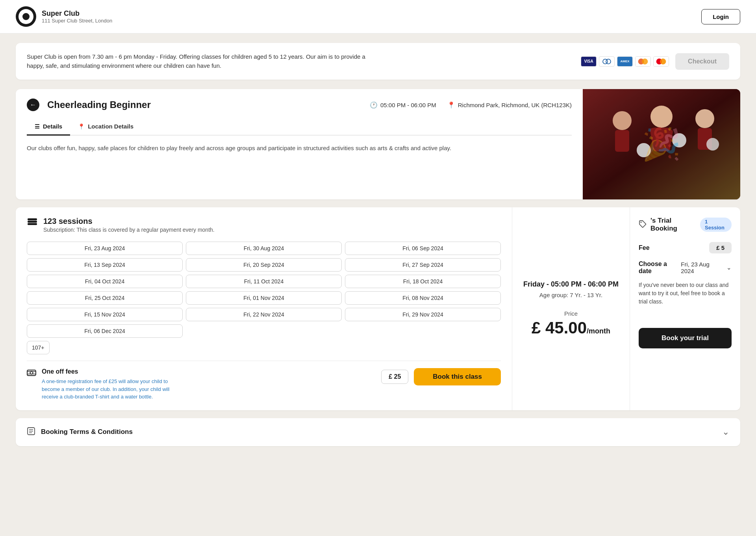  I want to click on tab-details: ☰ Details, so click(48, 127).